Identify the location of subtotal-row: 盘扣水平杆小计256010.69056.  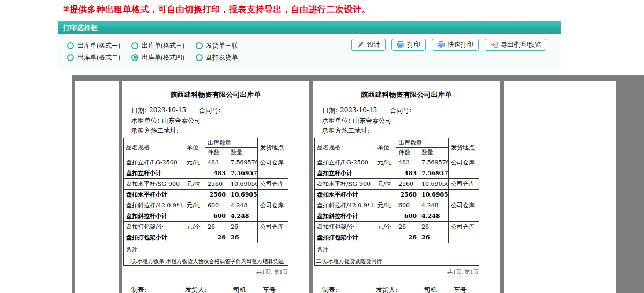
(397, 195).